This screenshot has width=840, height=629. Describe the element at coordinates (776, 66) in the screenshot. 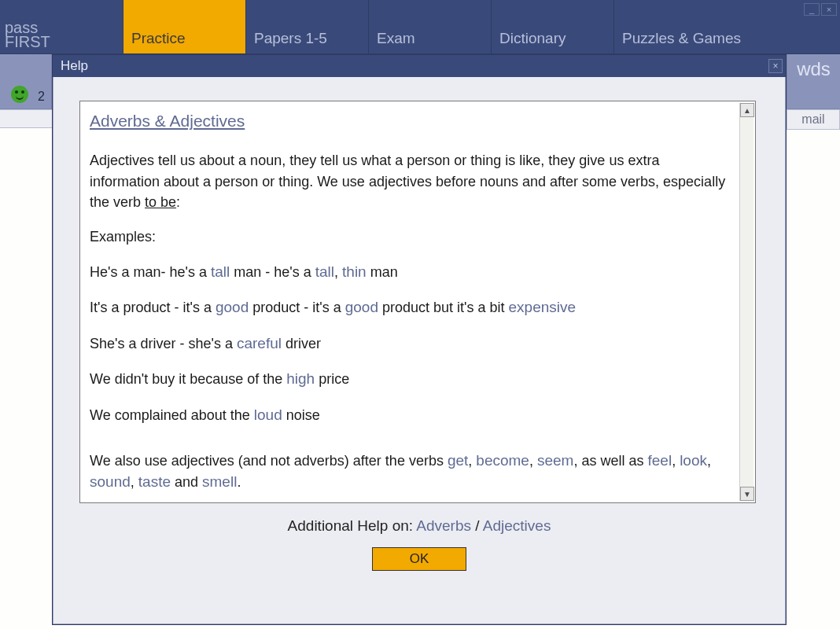

I see `help-dialog-close-icon: ×` at that location.